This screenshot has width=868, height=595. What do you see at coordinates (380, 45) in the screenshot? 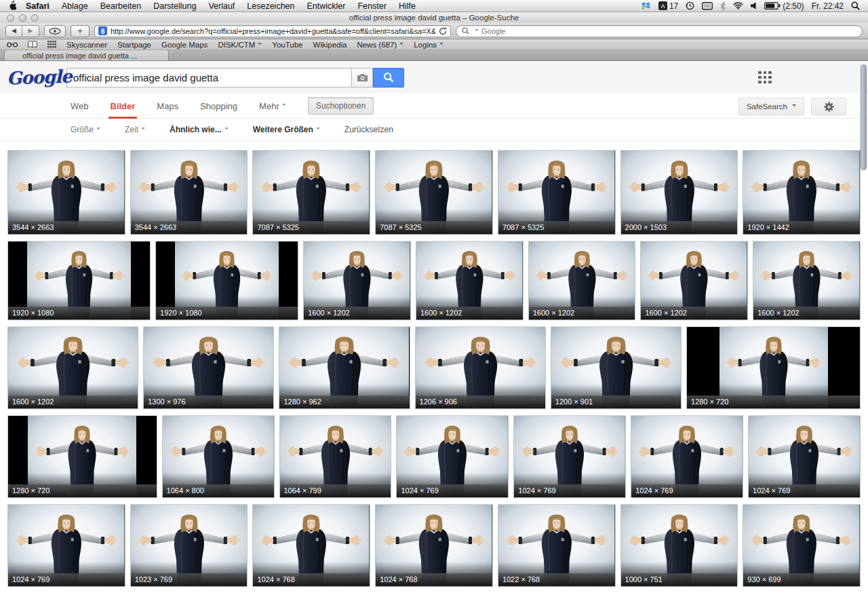
I see `bookmark-news-687: News (687)` at bounding box center [380, 45].